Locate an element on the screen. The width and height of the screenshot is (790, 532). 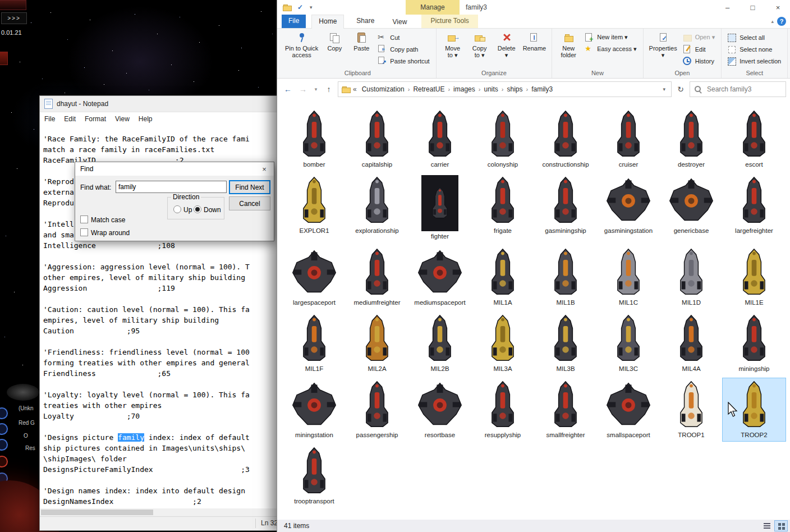
file-item-constructionship: constructionship is located at coordinates (566, 139).